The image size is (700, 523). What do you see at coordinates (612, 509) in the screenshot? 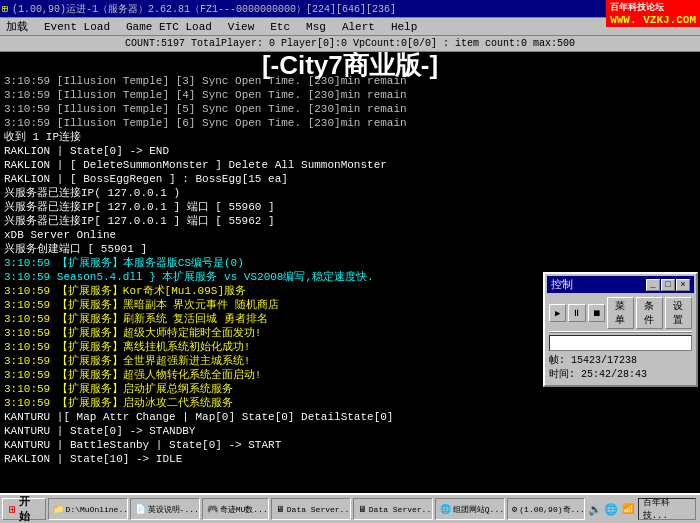
I see `tray-icon-2: 🌐` at bounding box center [612, 509].